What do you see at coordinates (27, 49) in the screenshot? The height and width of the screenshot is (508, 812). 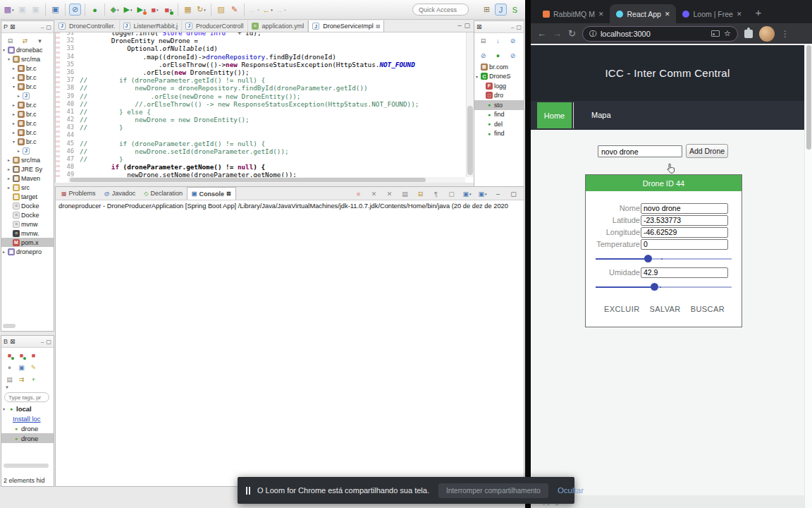 I see `package-tree-item-dronebac: ▾▣dronebac` at bounding box center [27, 49].